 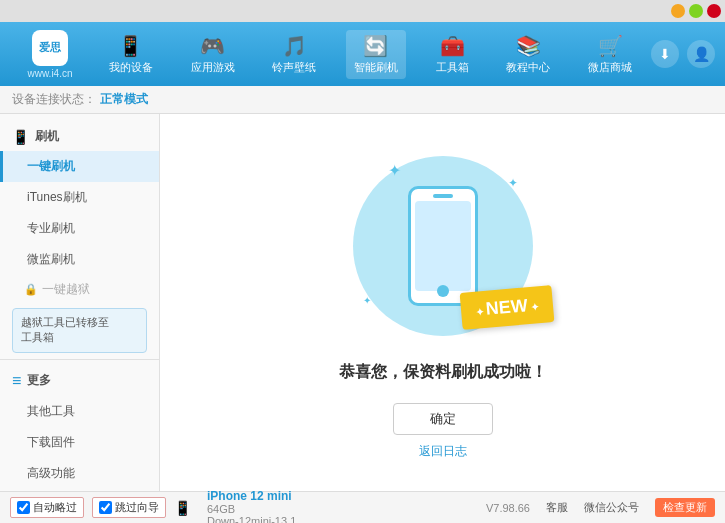 I want to click on weidian-icon: 🛒, so click(x=610, y=46).